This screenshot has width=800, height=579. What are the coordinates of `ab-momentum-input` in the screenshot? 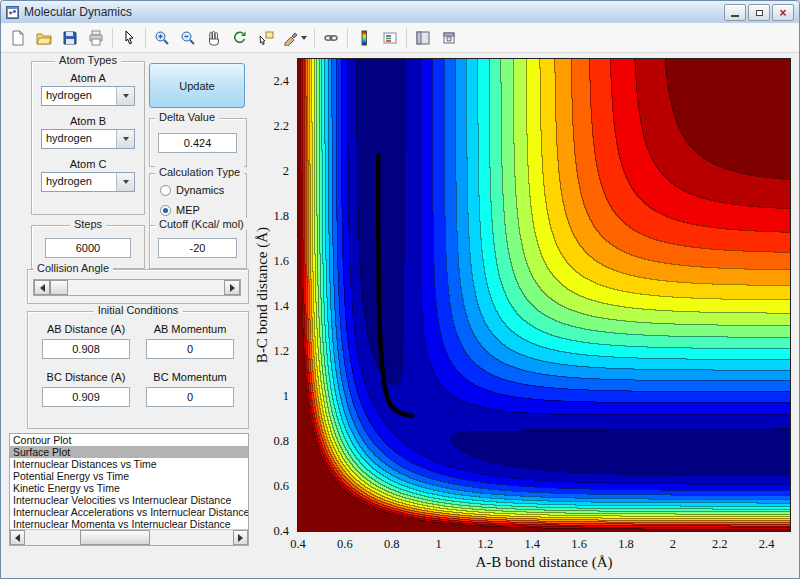 It's located at (190, 349).